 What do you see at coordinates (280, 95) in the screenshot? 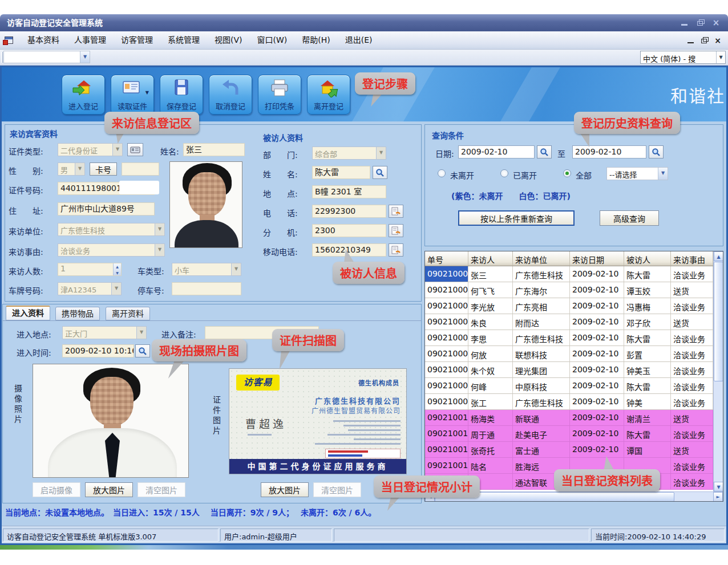
I see `print-receipt-button: 打印凭条` at bounding box center [280, 95].